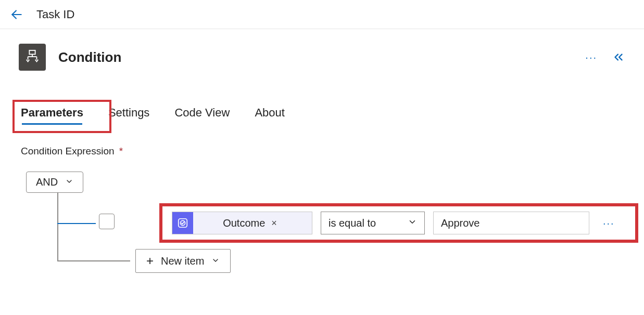  Describe the element at coordinates (55, 15) in the screenshot. I see `page-title: Task ID` at that location.